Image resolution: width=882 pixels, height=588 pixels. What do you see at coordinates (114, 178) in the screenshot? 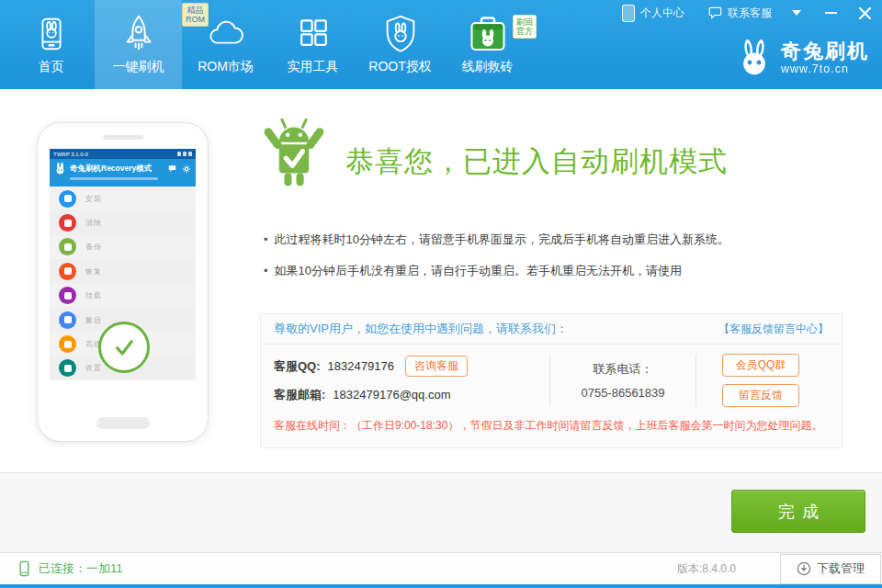
I see `recovery-subtitle` at bounding box center [114, 178].